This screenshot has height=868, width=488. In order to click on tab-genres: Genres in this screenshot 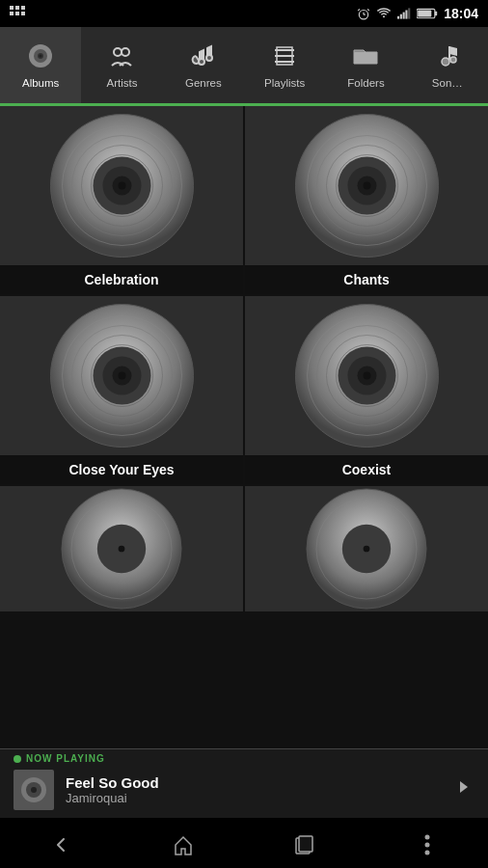, I will do `click(203, 66)`.